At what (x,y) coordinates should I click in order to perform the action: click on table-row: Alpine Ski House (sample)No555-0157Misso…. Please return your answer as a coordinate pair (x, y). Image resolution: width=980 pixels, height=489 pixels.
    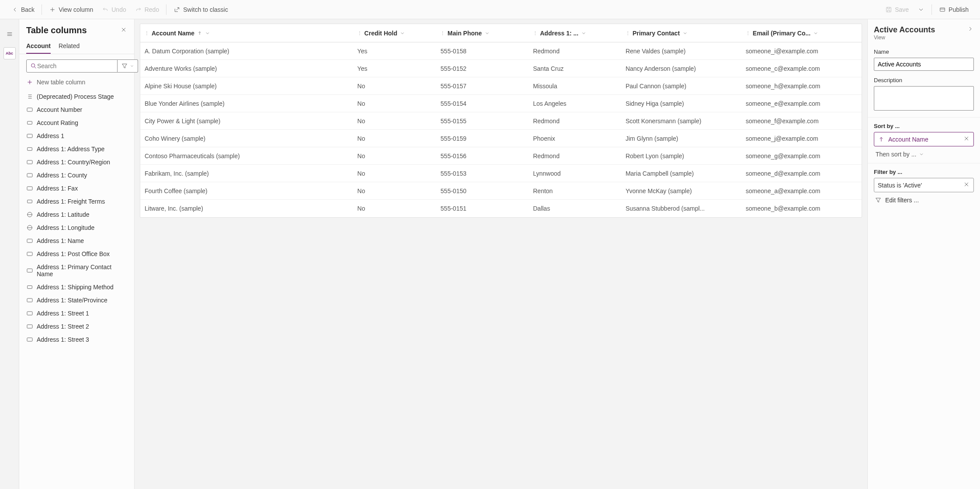
    Looking at the image, I should click on (501, 86).